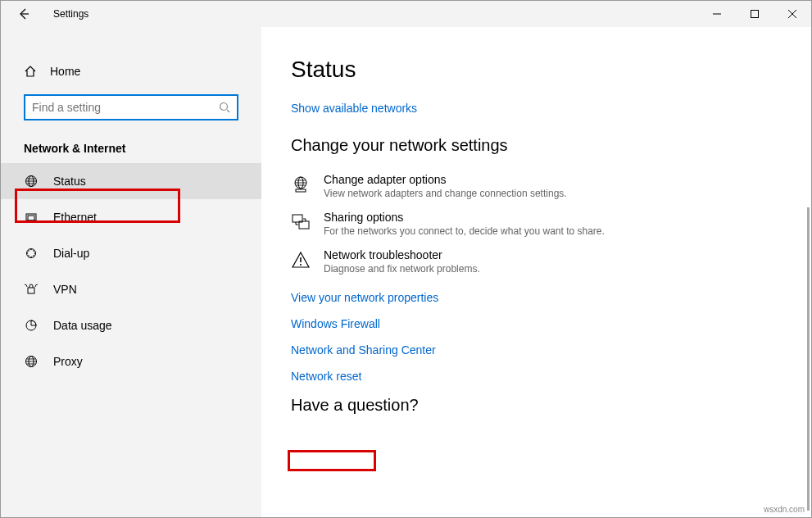 This screenshot has height=518, width=812. Describe the element at coordinates (365, 298) in the screenshot. I see `link-network-properties: View your network properties` at that location.